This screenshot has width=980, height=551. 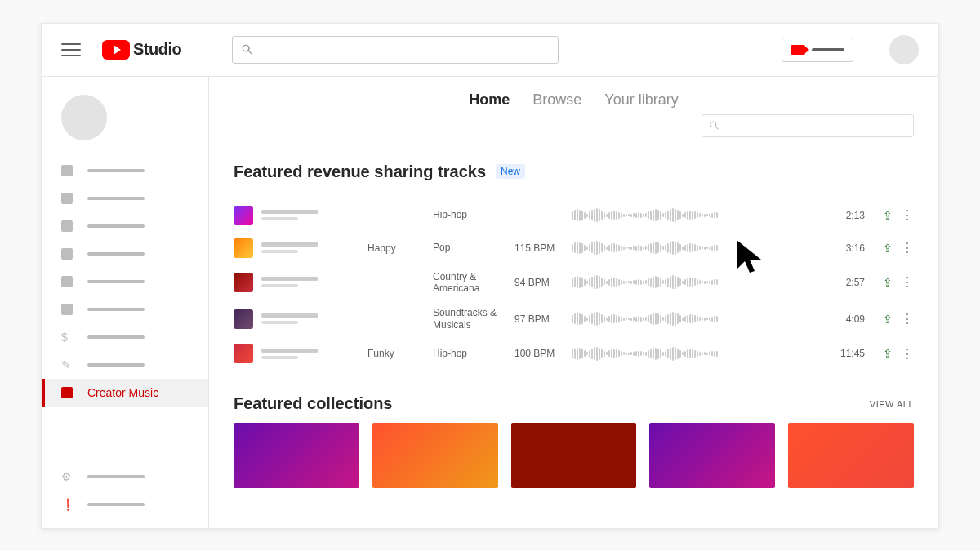 What do you see at coordinates (67, 309) in the screenshot?
I see `subtitles-icon` at bounding box center [67, 309].